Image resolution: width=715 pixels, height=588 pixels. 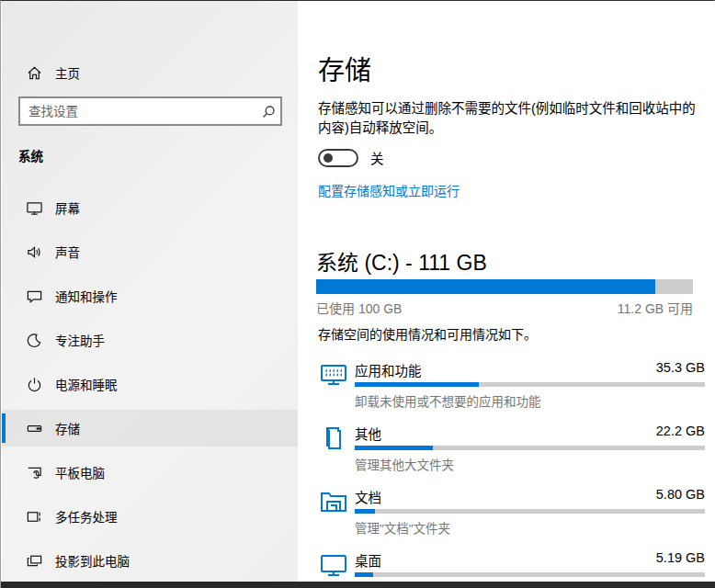 I want to click on sidebar-item-label: 声音, so click(x=68, y=252).